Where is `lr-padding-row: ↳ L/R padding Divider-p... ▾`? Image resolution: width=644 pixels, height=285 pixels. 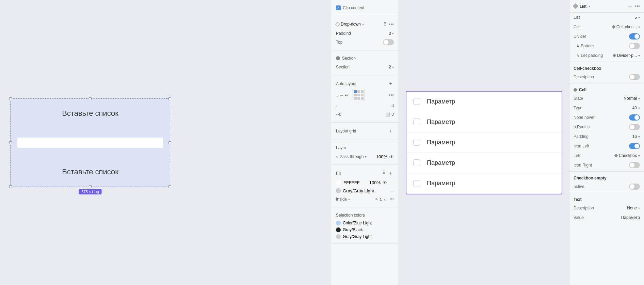
lr-padding-row: ↳ L/R padding Divider-p... ▾ is located at coordinates (607, 56).